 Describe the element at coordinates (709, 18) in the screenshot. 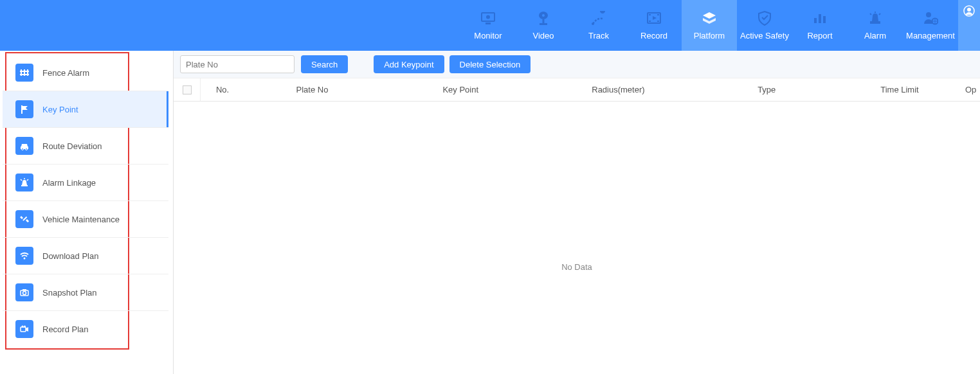

I see `platform-icon` at that location.